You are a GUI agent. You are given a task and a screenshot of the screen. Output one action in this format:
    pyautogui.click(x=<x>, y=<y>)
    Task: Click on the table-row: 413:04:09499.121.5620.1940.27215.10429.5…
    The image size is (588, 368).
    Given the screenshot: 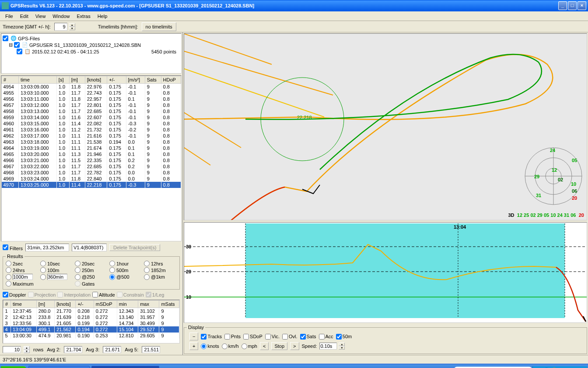 What is the action you would take?
    pyautogui.click(x=91, y=329)
    